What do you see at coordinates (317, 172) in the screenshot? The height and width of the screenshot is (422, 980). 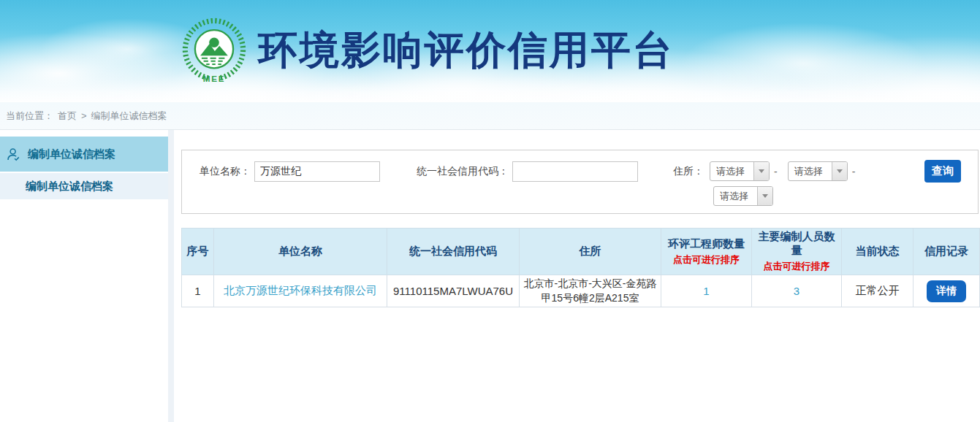 I see `unit-name-input` at bounding box center [317, 172].